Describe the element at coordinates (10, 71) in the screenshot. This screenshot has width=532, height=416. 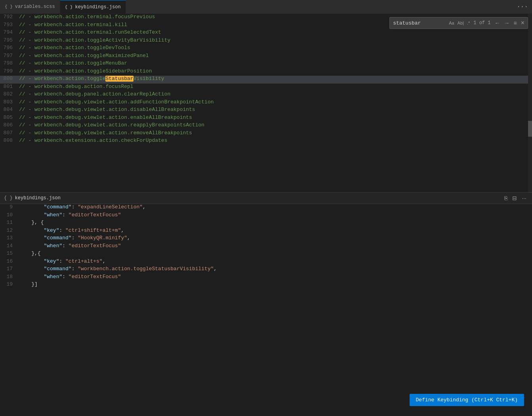
I see `line-number: 799` at that location.